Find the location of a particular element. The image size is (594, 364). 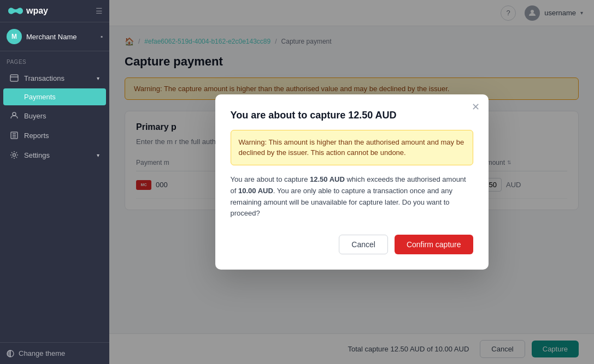

modal-warning-box: Warning: This amount is higher than the … is located at coordinates (352, 147).